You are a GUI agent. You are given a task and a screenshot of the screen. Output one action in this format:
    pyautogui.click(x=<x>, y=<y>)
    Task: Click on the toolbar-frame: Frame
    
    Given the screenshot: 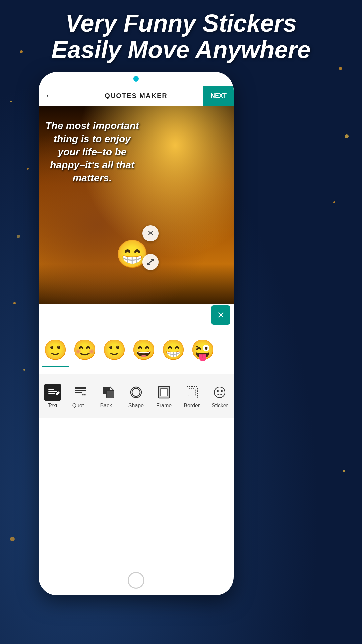 What is the action you would take?
    pyautogui.click(x=164, y=396)
    